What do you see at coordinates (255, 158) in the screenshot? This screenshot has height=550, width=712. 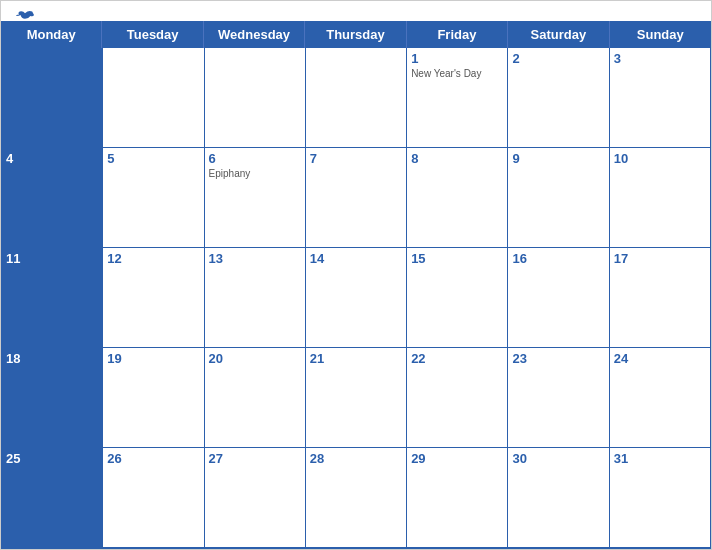 I see `day-number: 6` at bounding box center [255, 158].